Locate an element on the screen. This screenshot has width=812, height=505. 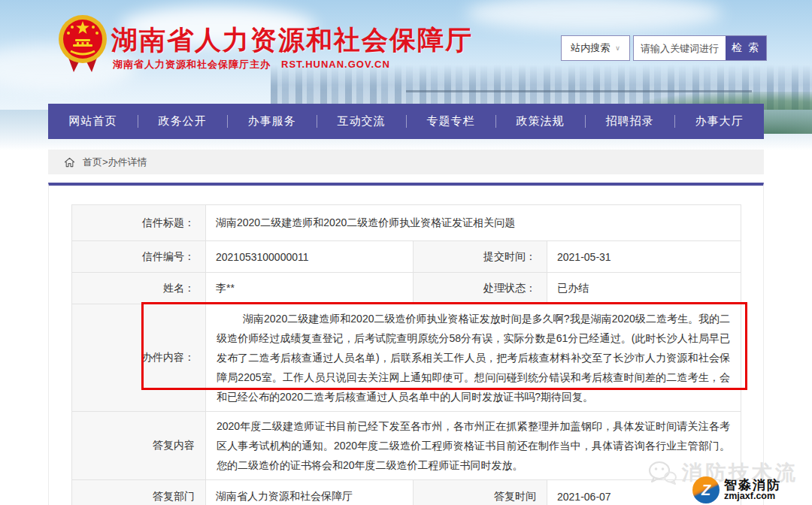
brand-watermark: Z 智淼消防 zmjaxf.com is located at coordinates (737, 490).